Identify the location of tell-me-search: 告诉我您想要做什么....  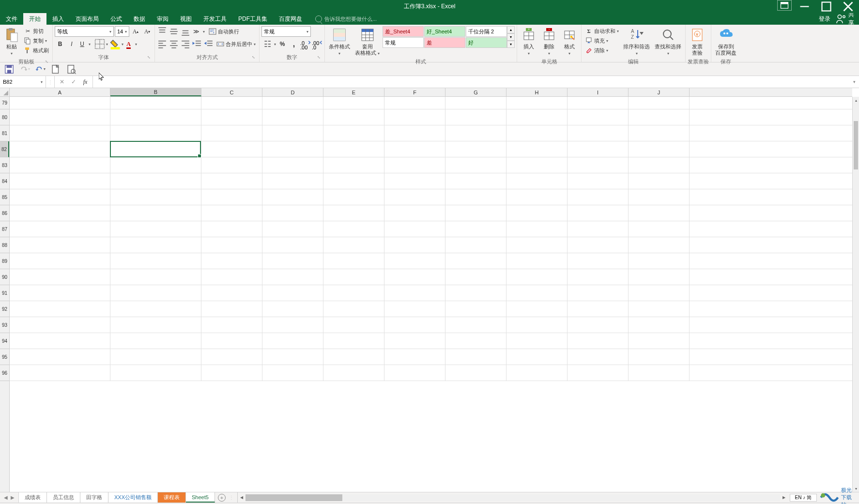
(346, 19).